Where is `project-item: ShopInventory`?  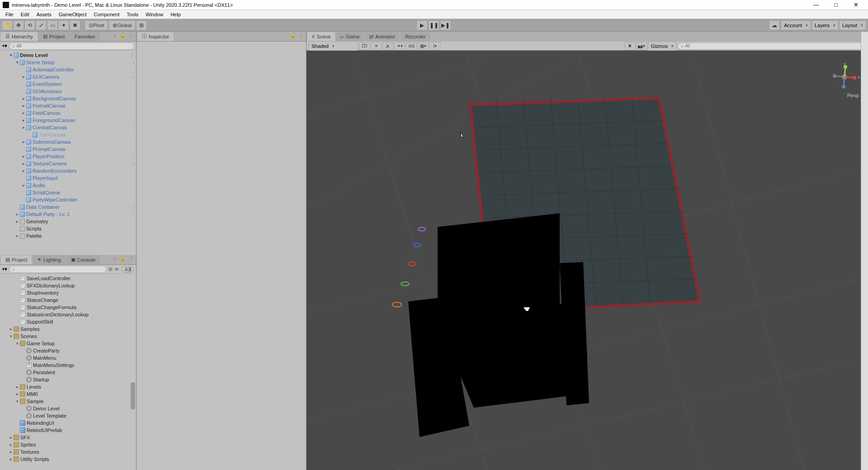
project-item: ShopInventory is located at coordinates (68, 293).